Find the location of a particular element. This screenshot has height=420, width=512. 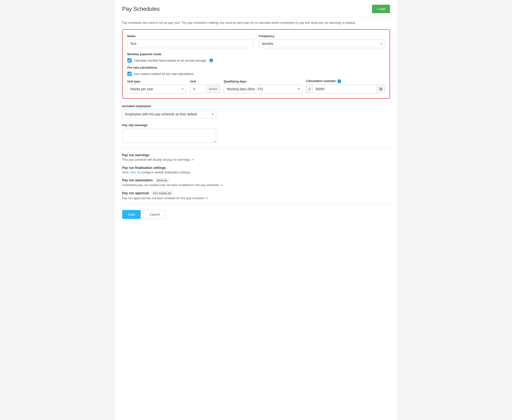

name-input is located at coordinates (190, 44).